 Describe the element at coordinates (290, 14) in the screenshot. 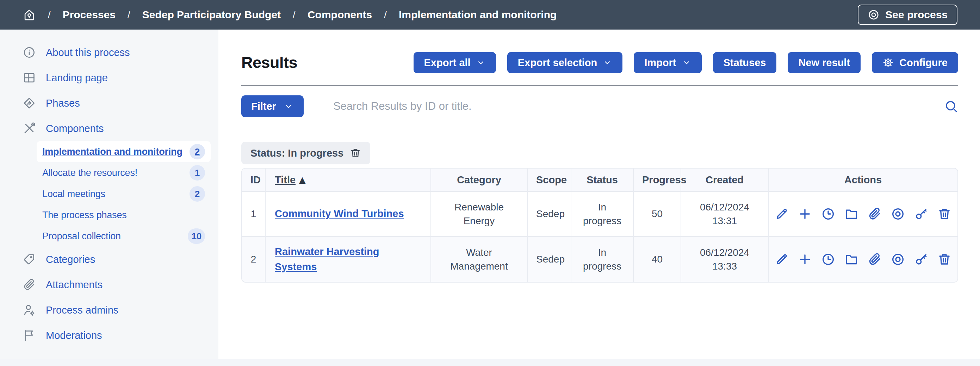

I see `breadcrumb: / Processes / Sedep Participatory Budget…` at that location.